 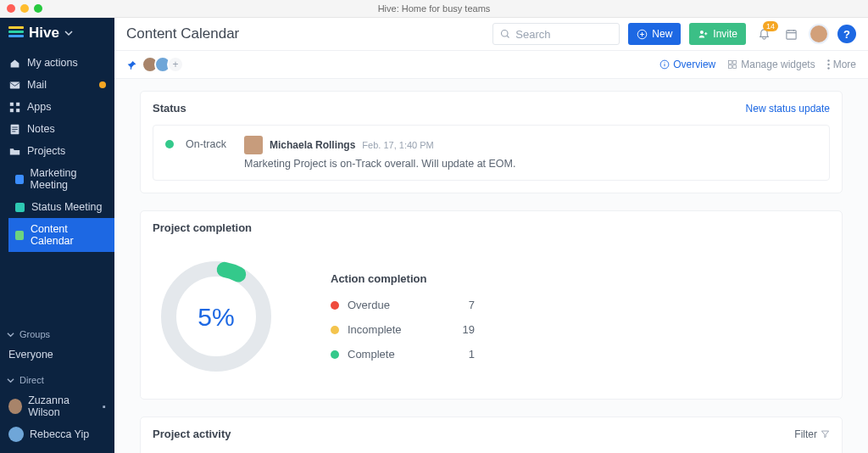 I want to click on link-label: More, so click(x=844, y=64).